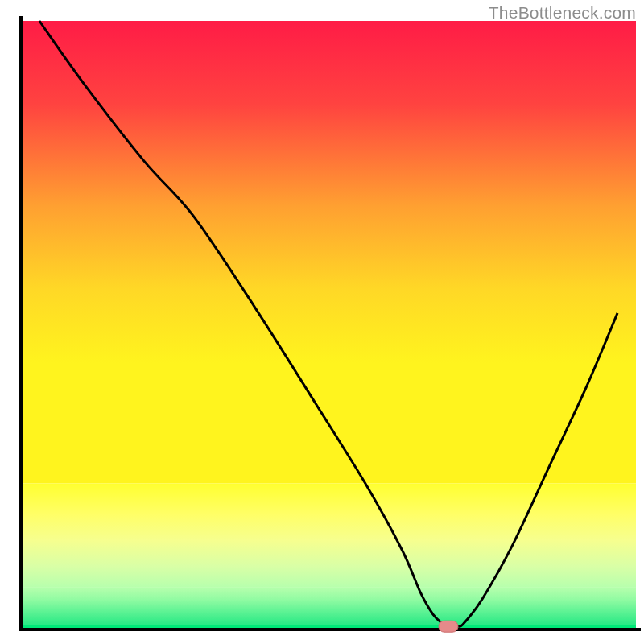  What do you see at coordinates (562, 13) in the screenshot?
I see `watermark-text: TheBottleneck.com` at bounding box center [562, 13].